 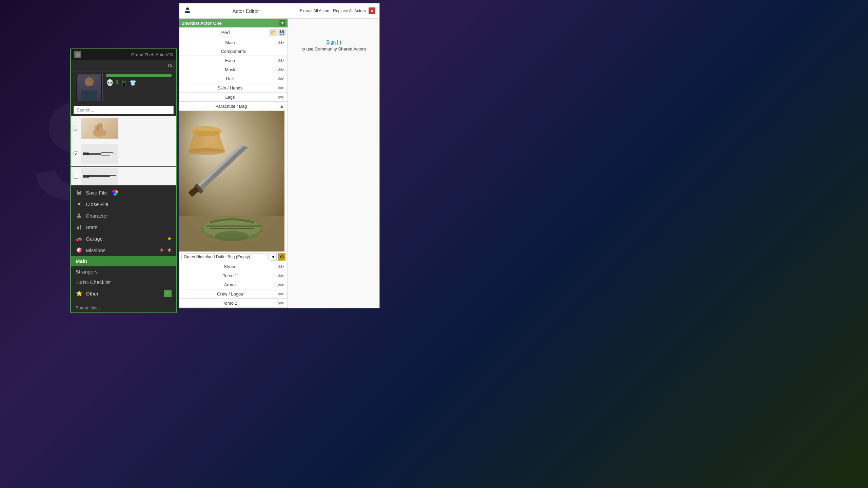 What do you see at coordinates (230, 43) in the screenshot?
I see `section-main-label: Main` at bounding box center [230, 43].